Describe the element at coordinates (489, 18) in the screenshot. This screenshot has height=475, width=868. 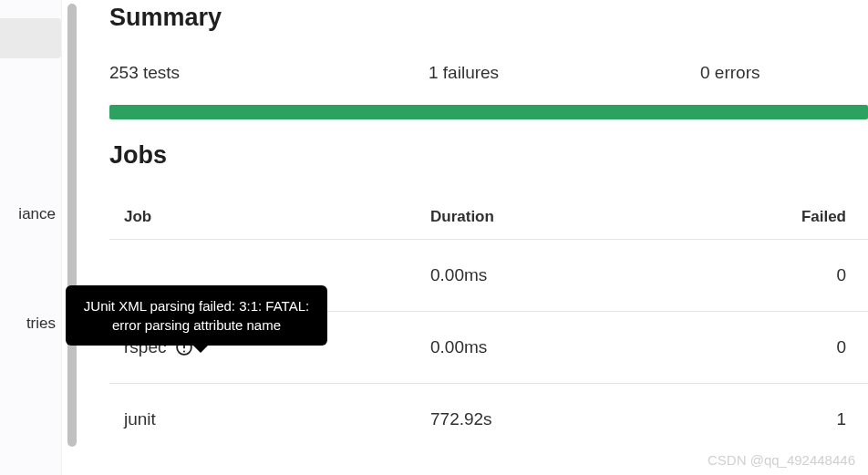
I see `summary-heading: Summary` at that location.